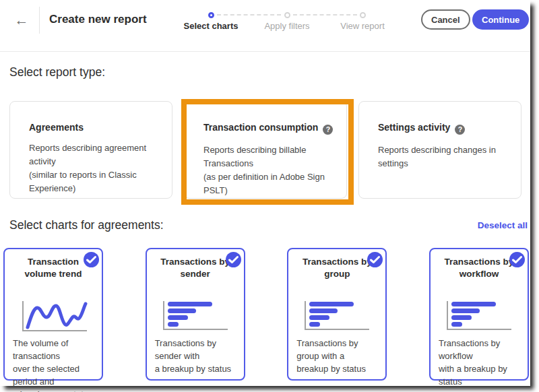  I want to click on header-rule, so click(265, 51).